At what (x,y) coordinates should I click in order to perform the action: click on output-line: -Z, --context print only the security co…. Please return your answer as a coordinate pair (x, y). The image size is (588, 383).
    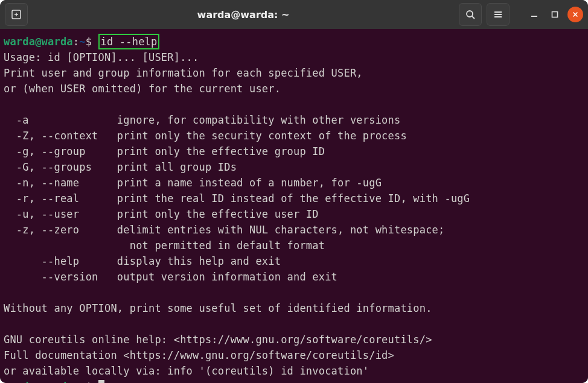
    Looking at the image, I should click on (205, 136).